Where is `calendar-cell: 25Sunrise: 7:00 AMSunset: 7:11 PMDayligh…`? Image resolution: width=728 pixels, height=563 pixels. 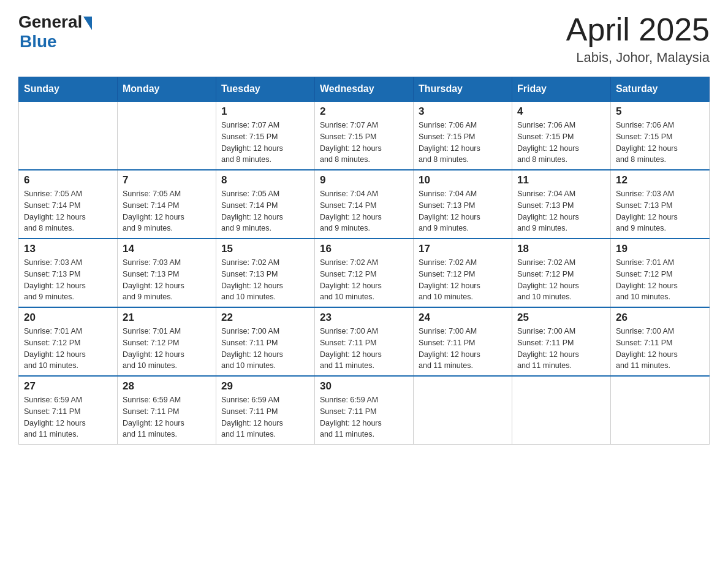 calendar-cell: 25Sunrise: 7:00 AMSunset: 7:11 PMDayligh… is located at coordinates (561, 342).